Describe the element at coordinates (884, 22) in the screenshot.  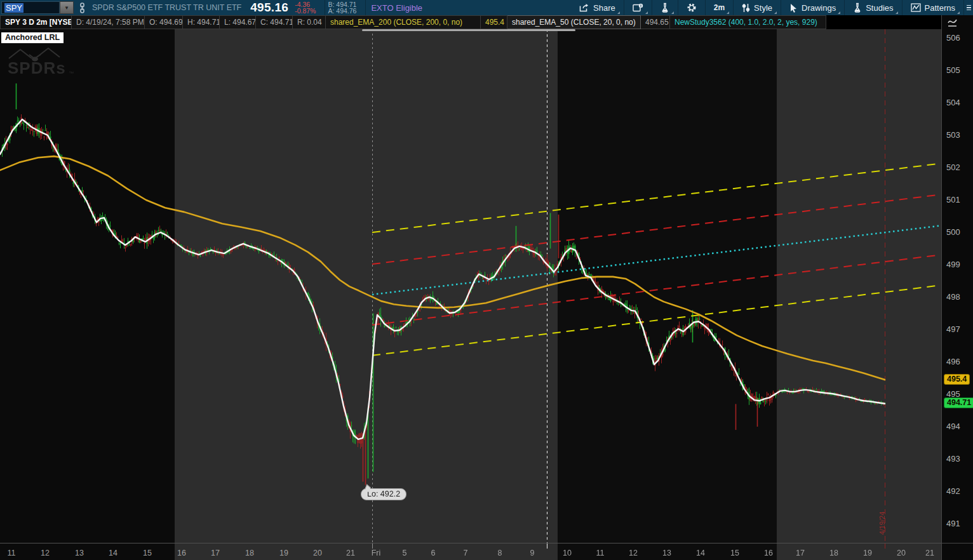
I see `status-row-filler` at that location.